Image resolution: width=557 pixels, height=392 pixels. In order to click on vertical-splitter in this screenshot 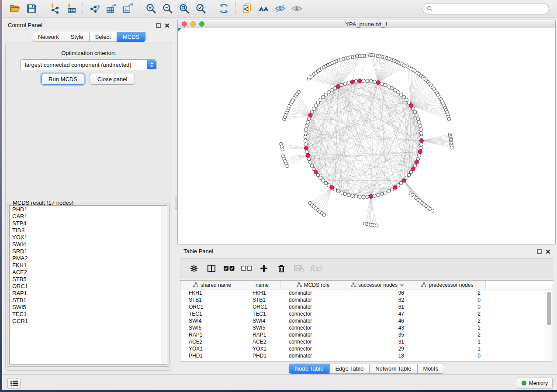, I will do `click(176, 196)`.